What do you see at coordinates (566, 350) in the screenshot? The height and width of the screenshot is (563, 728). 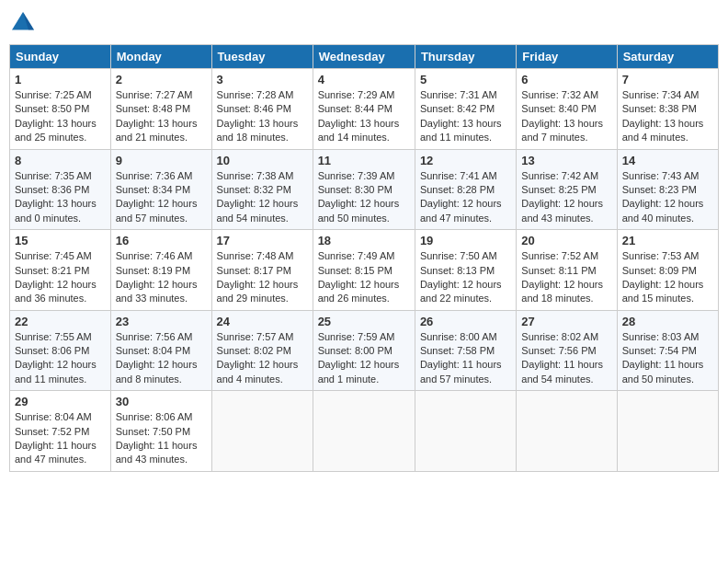 I see `calendar-cell: 27Sunrise: 8:02 AMSunset: 7:56 PMDayligh…` at bounding box center [566, 350].